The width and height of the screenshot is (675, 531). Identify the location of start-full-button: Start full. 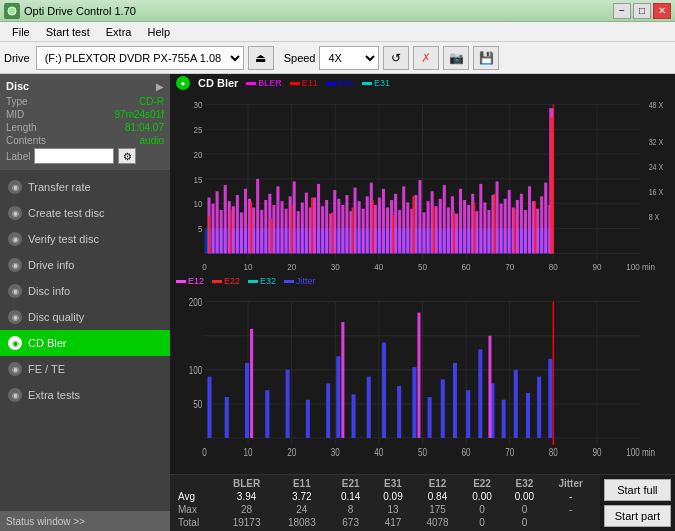
(638, 490).